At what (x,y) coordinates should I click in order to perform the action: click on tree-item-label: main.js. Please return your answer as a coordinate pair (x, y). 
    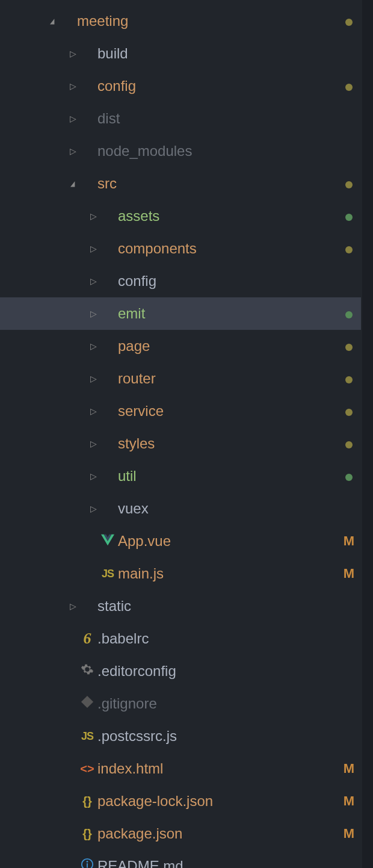
    Looking at the image, I should click on (227, 574).